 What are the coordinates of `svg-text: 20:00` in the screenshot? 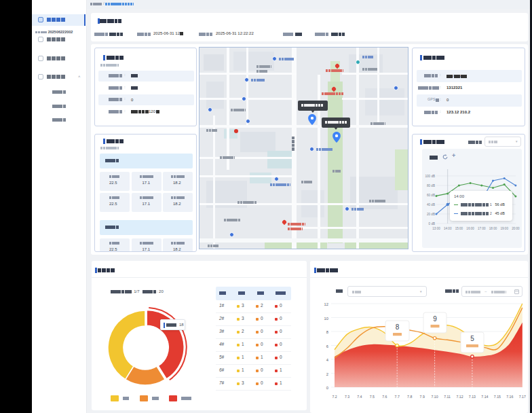 It's located at (516, 228).